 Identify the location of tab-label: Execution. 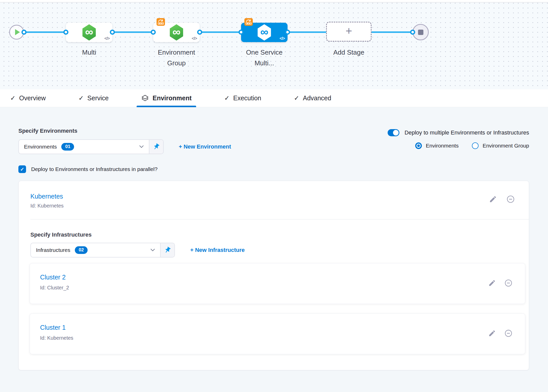
(247, 98).